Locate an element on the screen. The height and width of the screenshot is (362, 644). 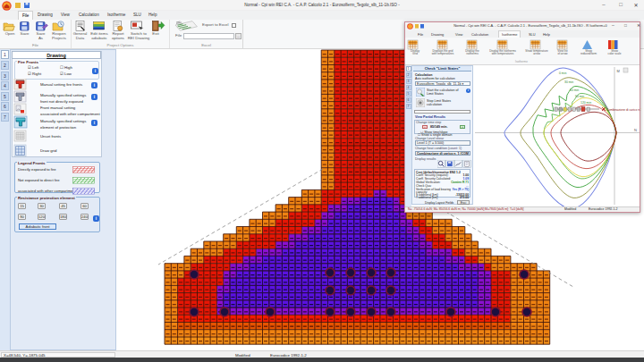
svg-text: N is located at coordinates (635, 130).